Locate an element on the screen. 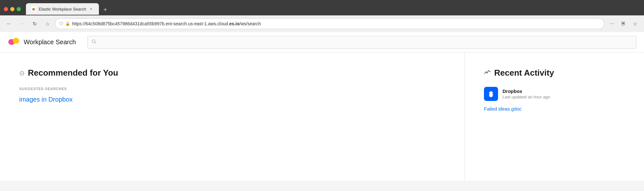 The width and height of the screenshot is (644, 191). activity-heading: Recent Activity is located at coordinates (524, 73).